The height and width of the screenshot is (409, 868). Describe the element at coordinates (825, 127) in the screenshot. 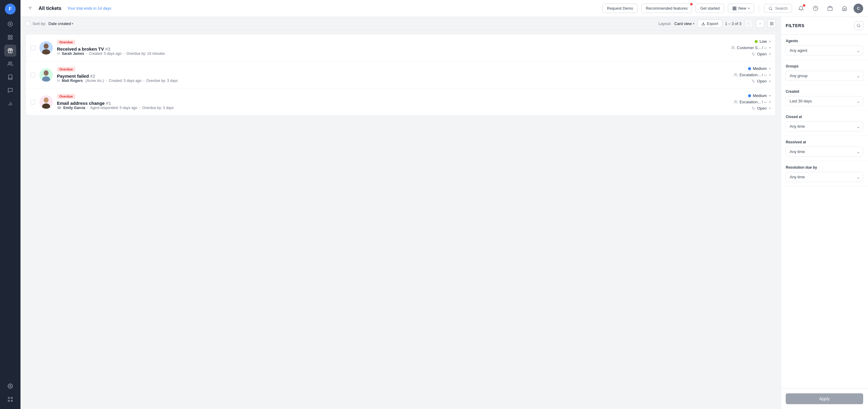

I see `filter-closed-select: Any time Today Last 7 days Last 30 days` at that location.